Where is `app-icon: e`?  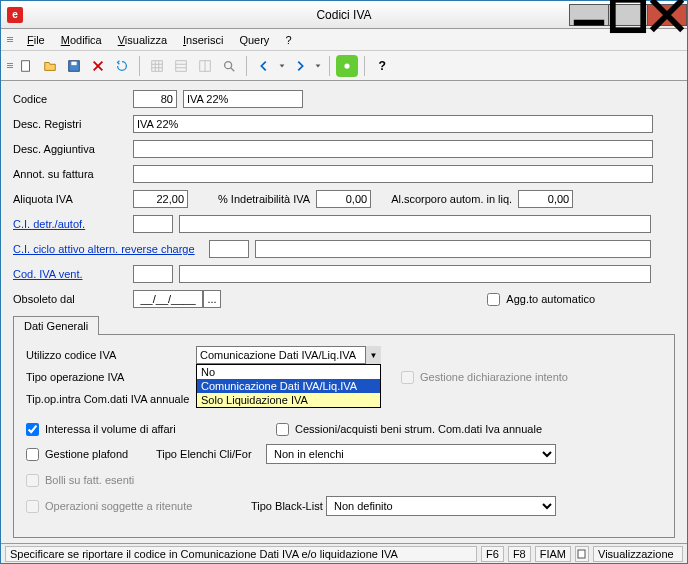
app-icon: e is located at coordinates (15, 15).